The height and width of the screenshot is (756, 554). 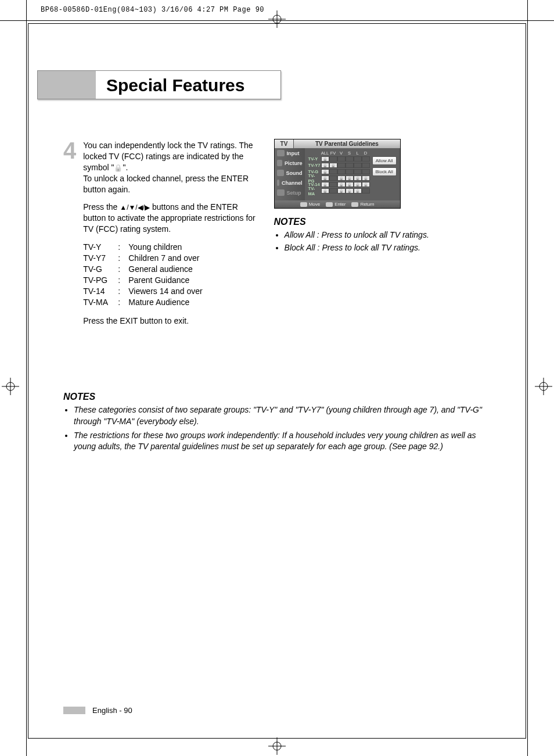 What do you see at coordinates (281, 153) in the screenshot?
I see `input-icon` at bounding box center [281, 153].